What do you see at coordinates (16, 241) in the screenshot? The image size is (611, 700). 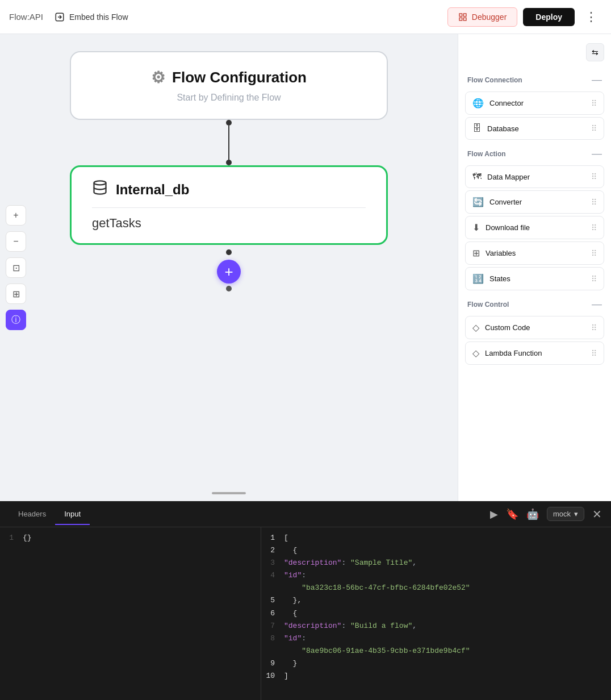 I see `zoom-out-button: −` at bounding box center [16, 241].